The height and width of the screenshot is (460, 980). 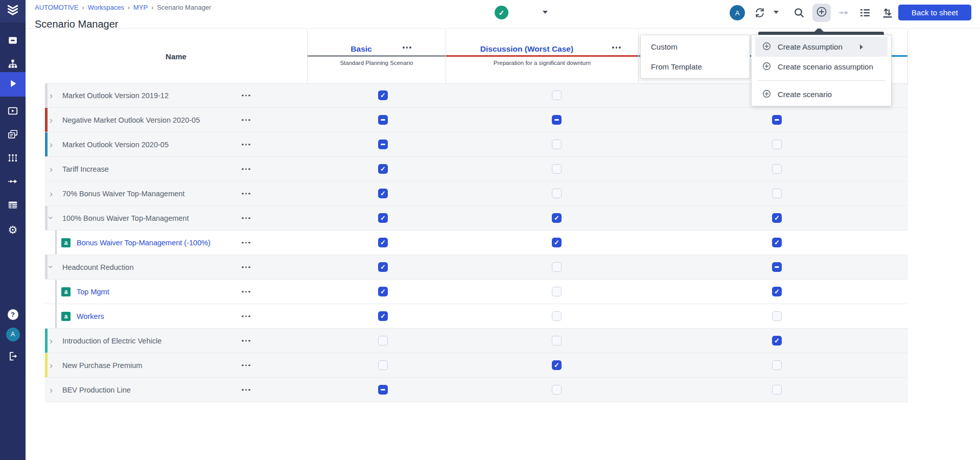 I want to click on scenario-column-title: Discussion (Worst Case), so click(x=527, y=49).